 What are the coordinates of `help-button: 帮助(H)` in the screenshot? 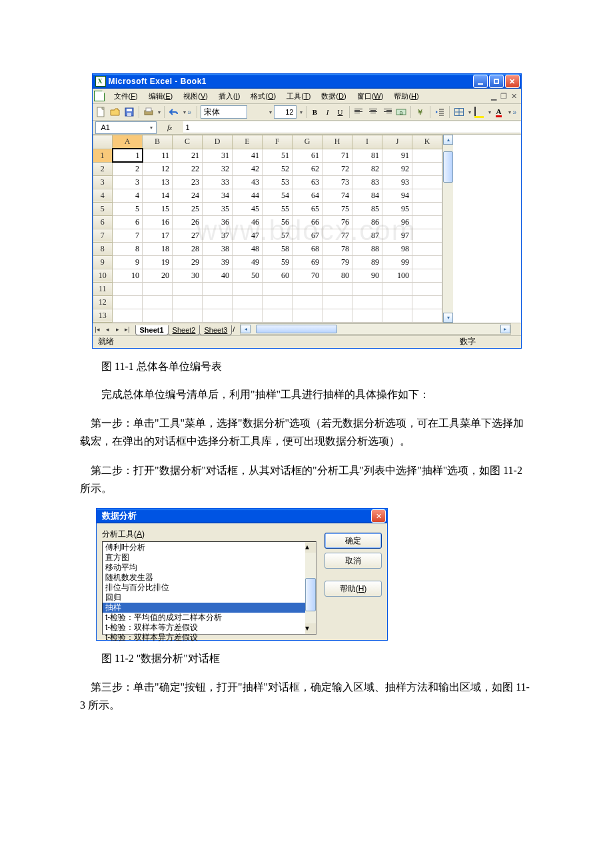 It's located at (353, 589).